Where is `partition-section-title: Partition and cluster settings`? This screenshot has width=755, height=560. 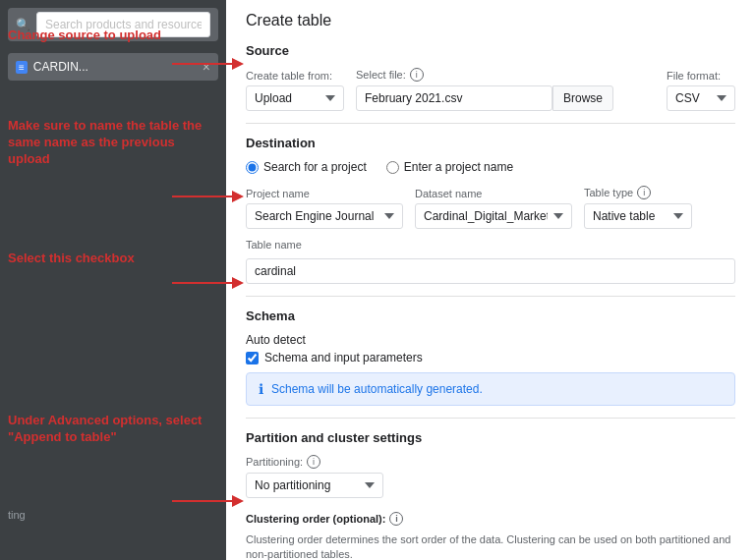 partition-section-title: Partition and cluster settings is located at coordinates (491, 438).